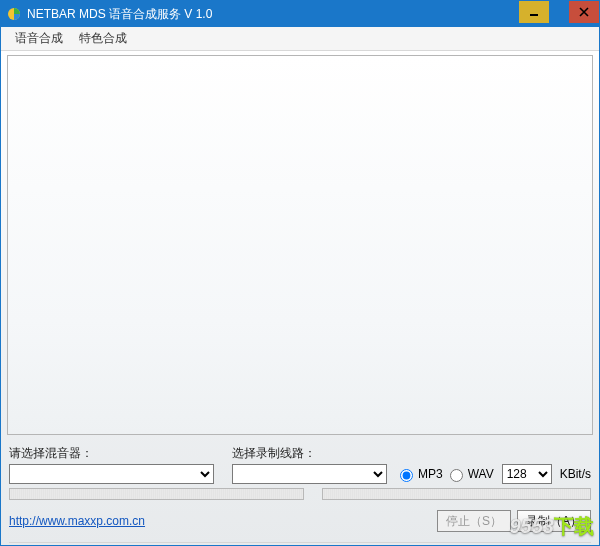  What do you see at coordinates (456, 494) in the screenshot?
I see `line-progress` at bounding box center [456, 494].